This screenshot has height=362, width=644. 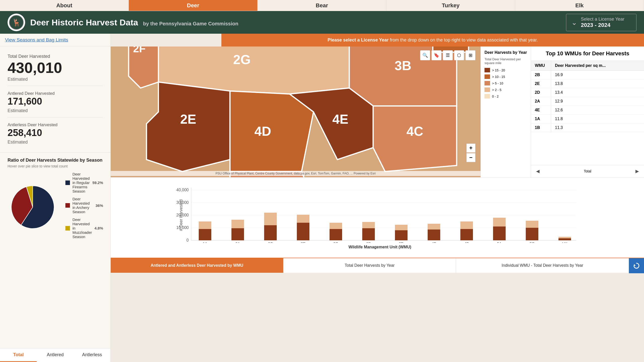 What do you see at coordinates (542, 265) in the screenshot?
I see `tab-individual-wmu: Individual WMU - Total Deer Harvests by …` at bounding box center [542, 265].